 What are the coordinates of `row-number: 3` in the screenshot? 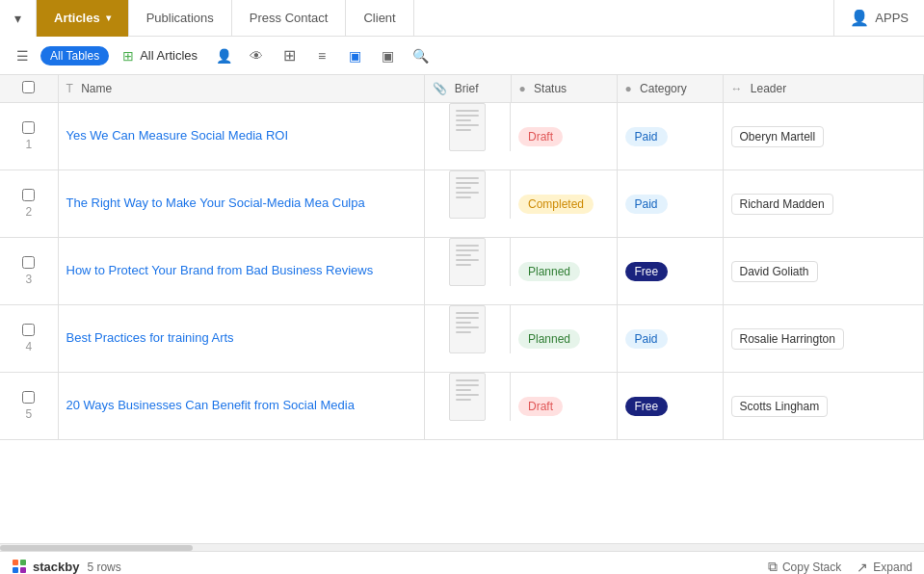 It's located at (29, 272).